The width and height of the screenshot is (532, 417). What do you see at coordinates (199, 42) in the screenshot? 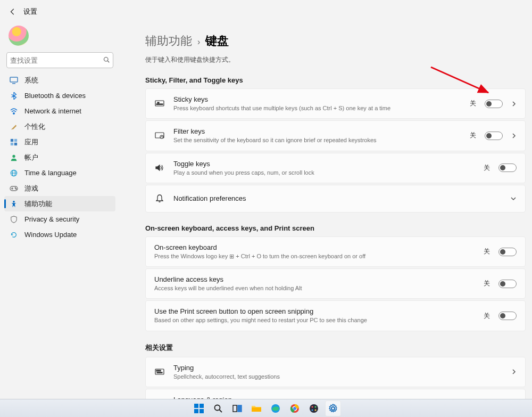
I see `chevron-right-icon: ›` at bounding box center [199, 42].